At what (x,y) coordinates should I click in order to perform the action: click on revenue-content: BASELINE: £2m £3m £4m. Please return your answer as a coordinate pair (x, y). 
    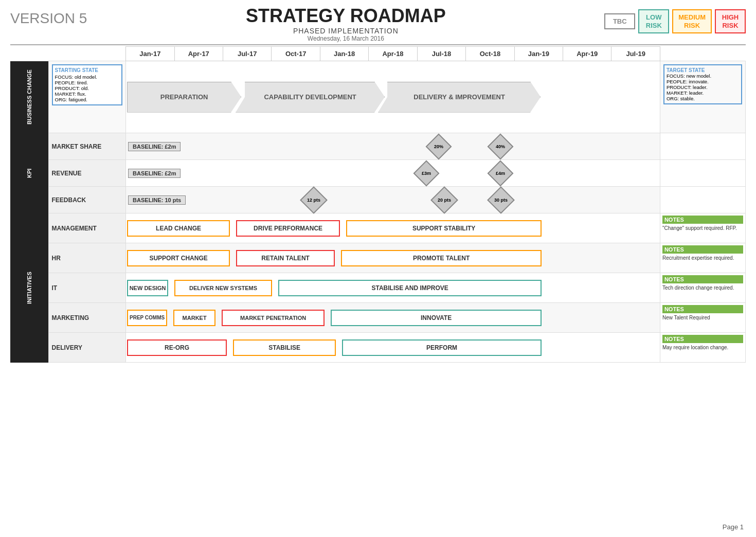
    Looking at the image, I should click on (393, 173).